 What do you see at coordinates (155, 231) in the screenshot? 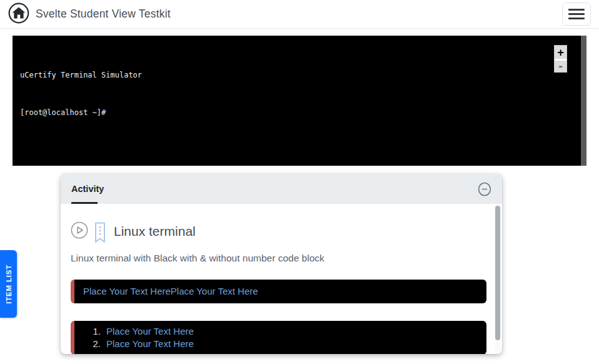
I see `activity-heading: Linux terminal` at bounding box center [155, 231].